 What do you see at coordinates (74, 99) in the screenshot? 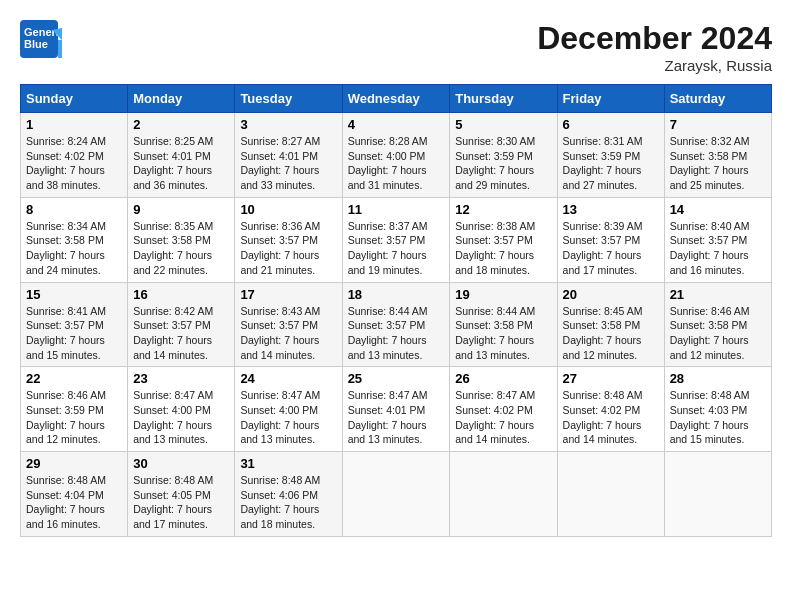
I see `weekday-sunday: Sunday` at bounding box center [74, 99].